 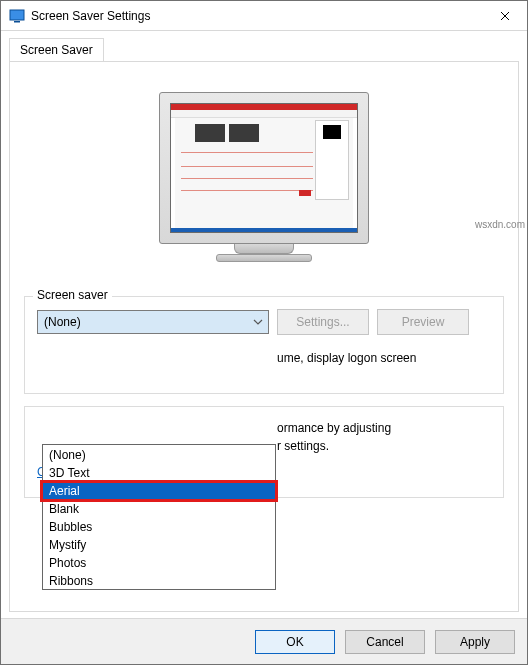 What do you see at coordinates (384, 446) in the screenshot?
I see `power-text-line2: r settings.` at bounding box center [384, 446].